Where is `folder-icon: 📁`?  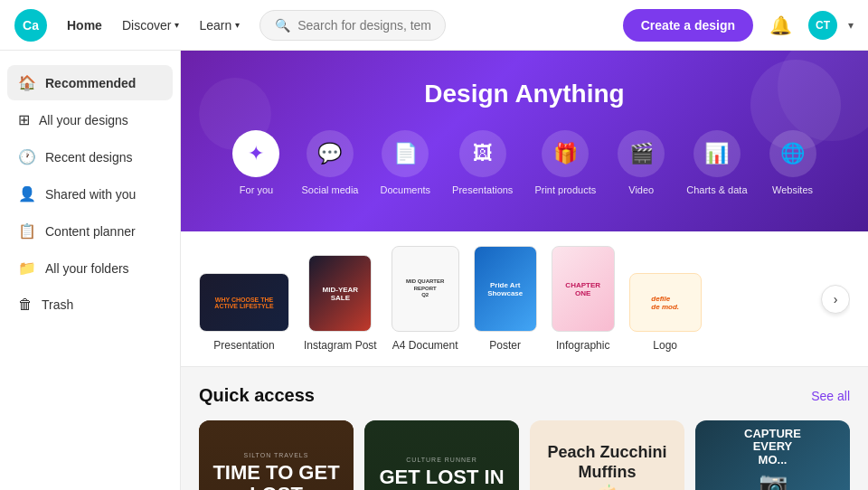
folder-icon: 📁 is located at coordinates (27, 268).